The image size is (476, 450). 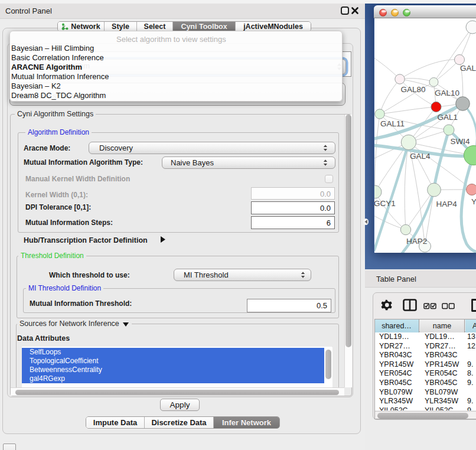 I want to click on node-gal10, so click(x=433, y=83).